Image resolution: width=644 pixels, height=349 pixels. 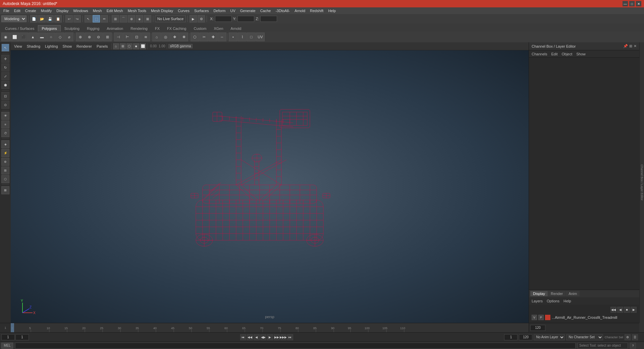 I want to click on vp-wireframe-btn: ⬡, so click(x=129, y=46).